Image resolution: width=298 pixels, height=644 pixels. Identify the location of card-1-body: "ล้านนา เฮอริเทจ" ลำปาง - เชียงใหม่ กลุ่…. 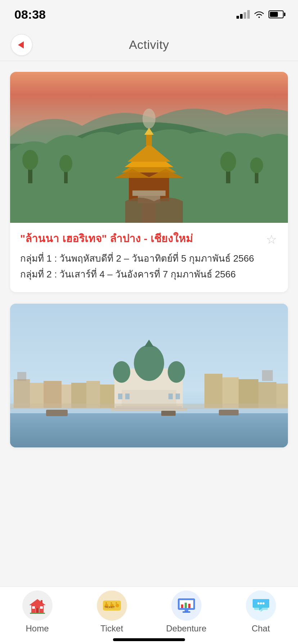
(149, 257).